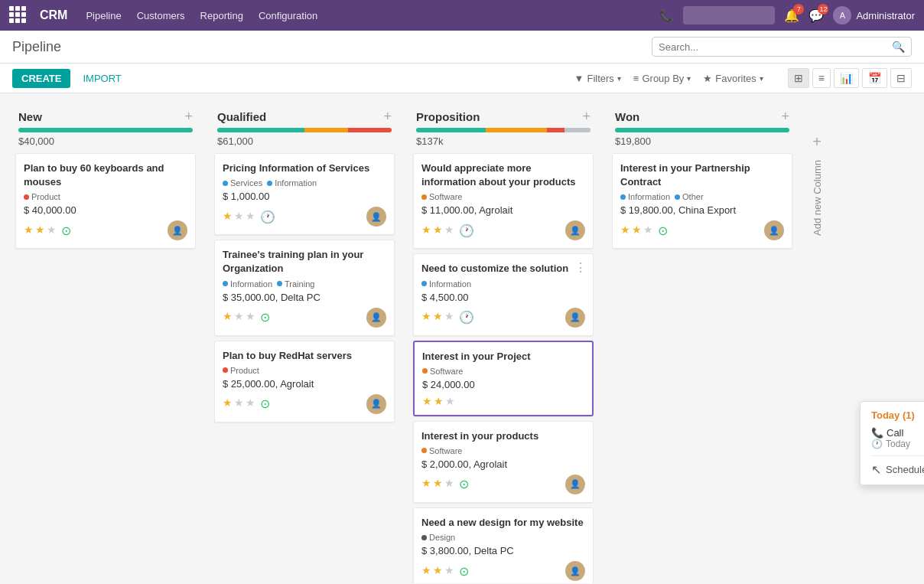  Describe the element at coordinates (304, 288) in the screenshot. I see `card-training: Trainee's training plan in your Organiza…` at that location.